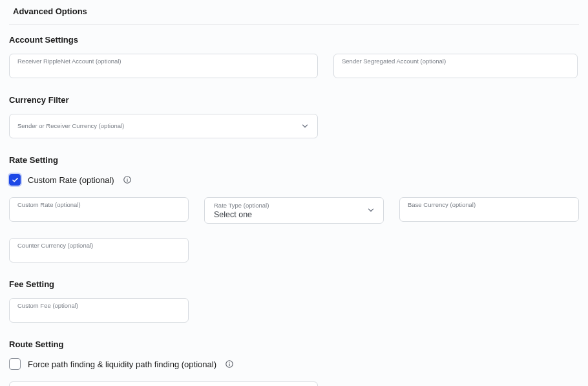 The height and width of the screenshot is (386, 588). Describe the element at coordinates (294, 211) in the screenshot. I see `rate-type-select: Rate Type (optional) Select one` at that location.